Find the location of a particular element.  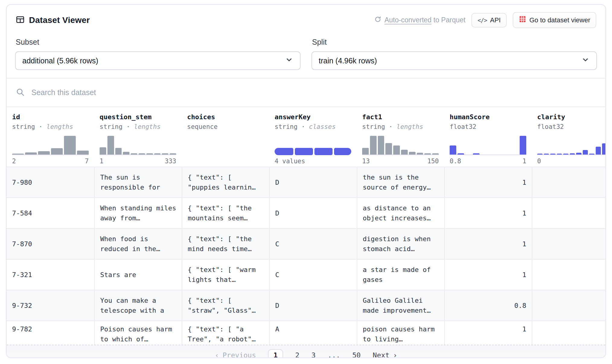

split-select: train (4.96k rows) is located at coordinates (454, 61).